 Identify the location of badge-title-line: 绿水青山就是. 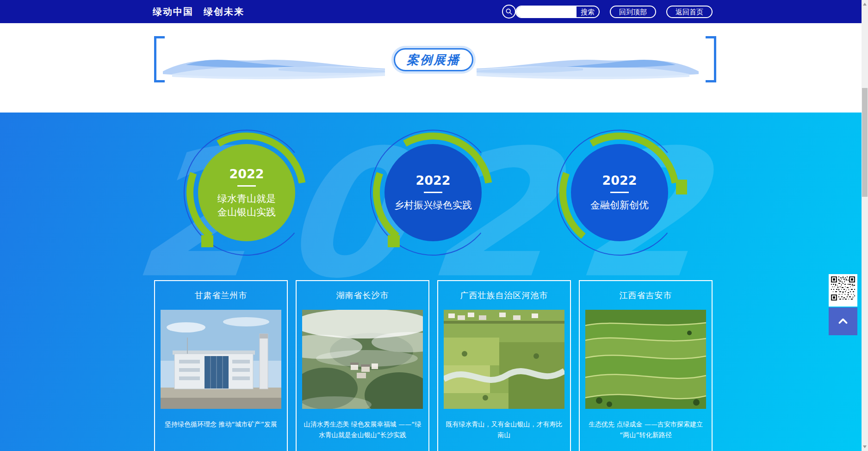
(247, 199).